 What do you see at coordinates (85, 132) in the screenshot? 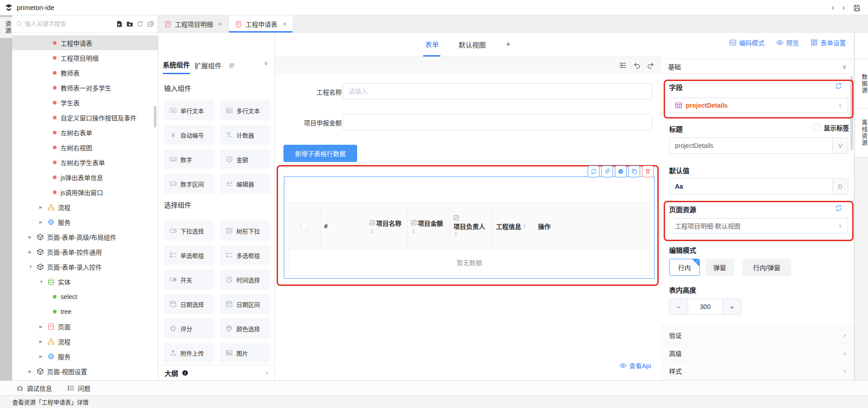
I see `tree-item-left-tree-form: 左树右表单` at bounding box center [85, 132].